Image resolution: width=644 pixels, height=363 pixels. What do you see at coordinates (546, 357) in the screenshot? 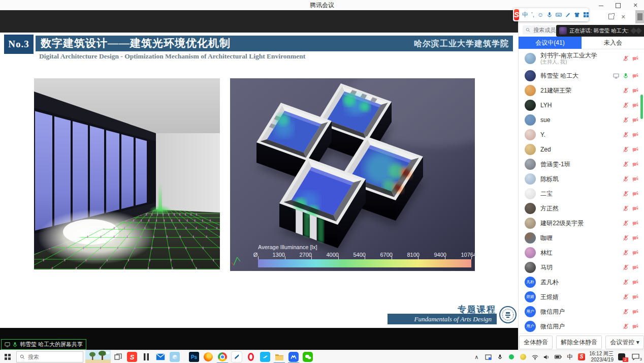
I see `tray-volume-icon` at bounding box center [546, 357].